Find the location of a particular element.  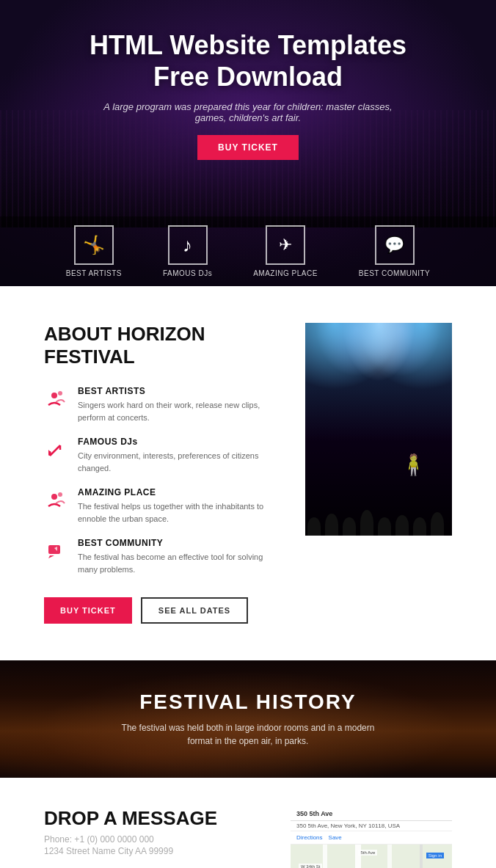

chat-icon-box: 💬 is located at coordinates (395, 245).